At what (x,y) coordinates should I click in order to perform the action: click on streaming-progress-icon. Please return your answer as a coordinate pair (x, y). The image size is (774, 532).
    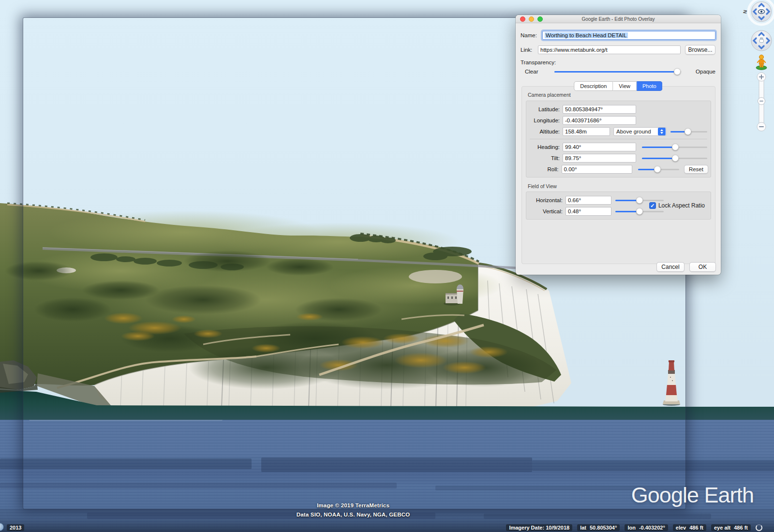
    Looking at the image, I should click on (759, 528).